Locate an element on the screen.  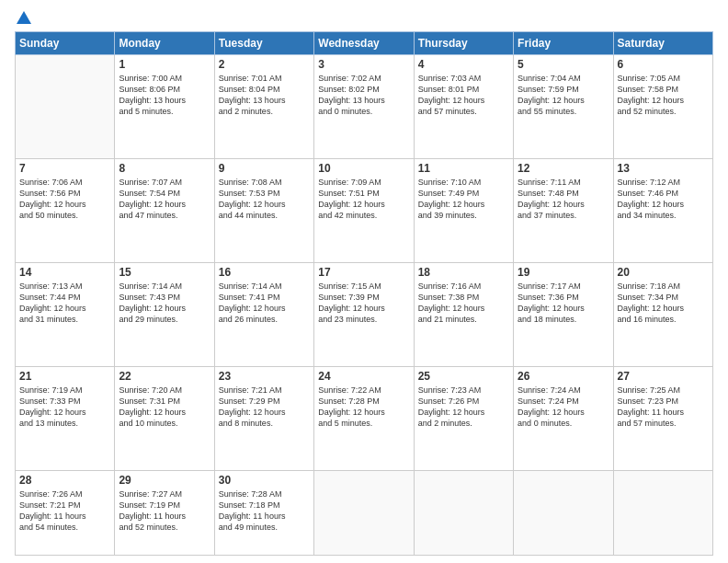
day-number: 4 is located at coordinates (463, 64).